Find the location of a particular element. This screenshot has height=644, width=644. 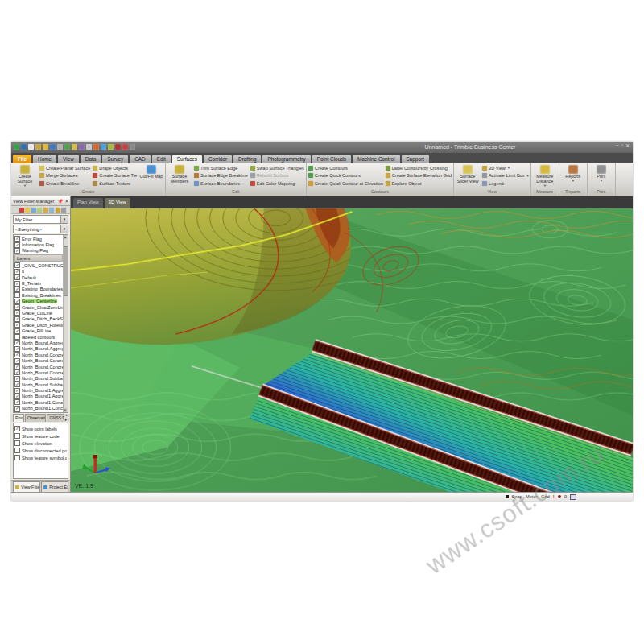

layer-row: Grade_Ditch_Foreslope is located at coordinates (39, 325).